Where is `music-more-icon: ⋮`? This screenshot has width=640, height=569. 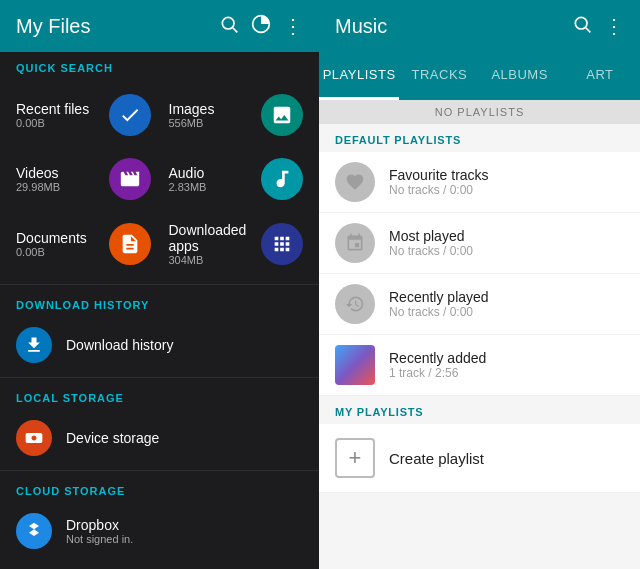 music-more-icon: ⋮ is located at coordinates (614, 26).